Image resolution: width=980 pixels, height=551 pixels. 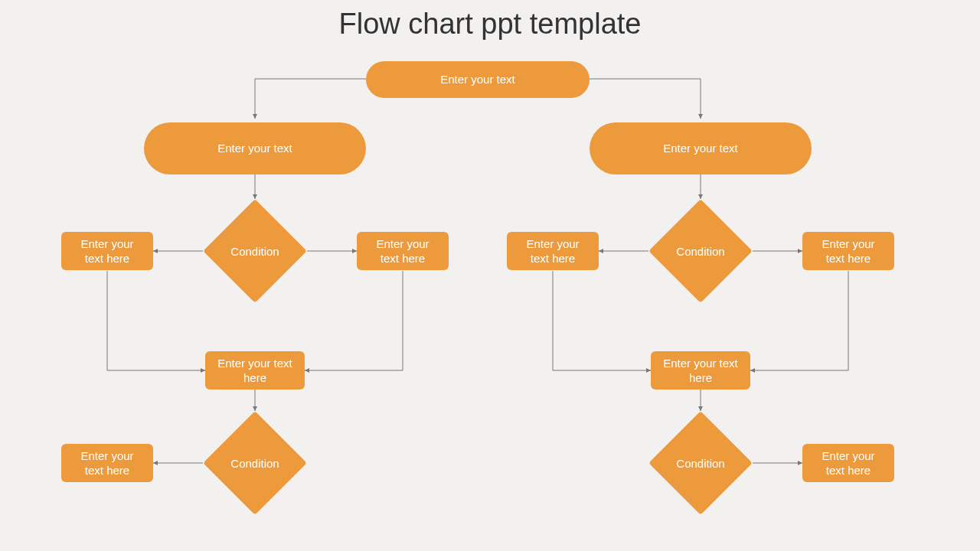 I want to click on left-terminator: Enter your text, so click(x=255, y=148).